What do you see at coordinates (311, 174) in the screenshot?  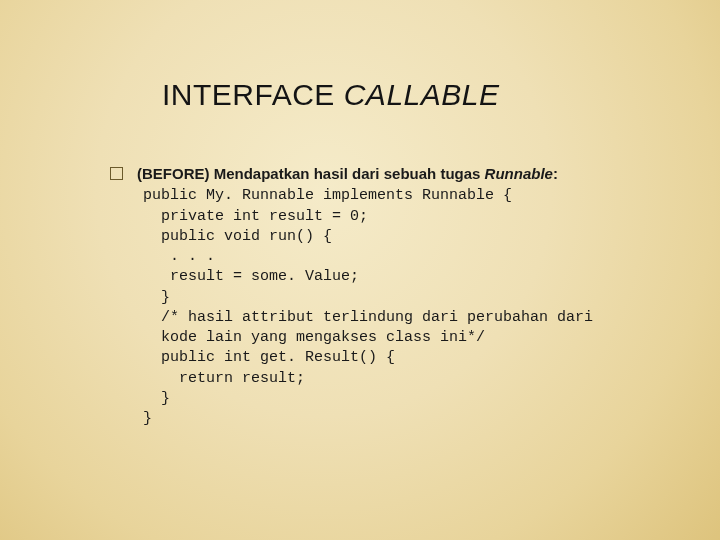 I see `intro-prefix: (BEFORE) Mendapatkan hasil dari sebuah t…` at bounding box center [311, 174].